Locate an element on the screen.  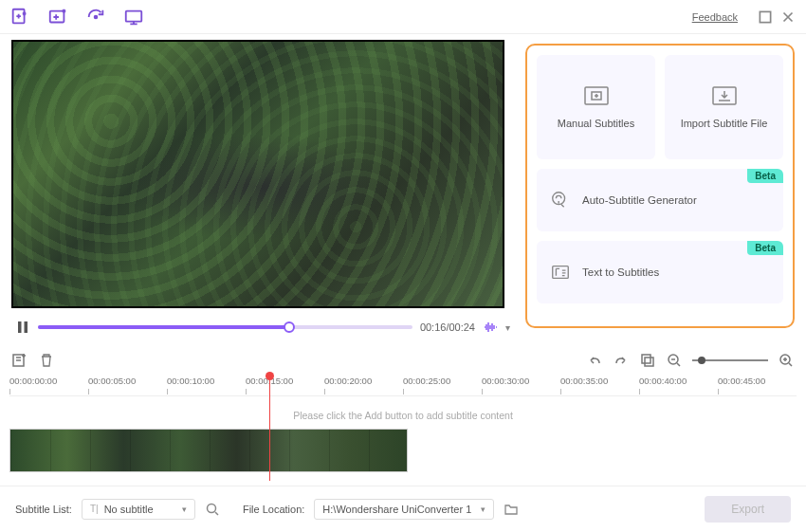
tick: 00:00:40:00 is located at coordinates (679, 379).